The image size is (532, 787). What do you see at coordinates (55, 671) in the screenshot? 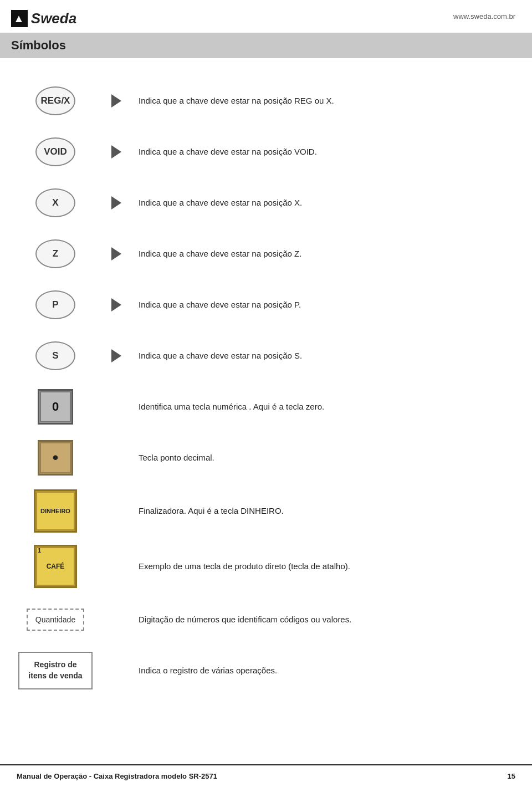
I see `symbol-registro: Registro deitens de venda` at bounding box center [55, 671].